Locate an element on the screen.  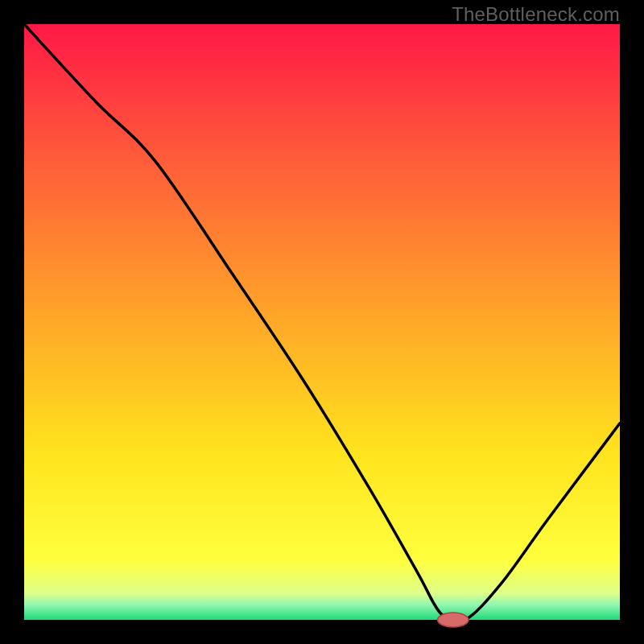
optimum-marker is located at coordinates (453, 620).